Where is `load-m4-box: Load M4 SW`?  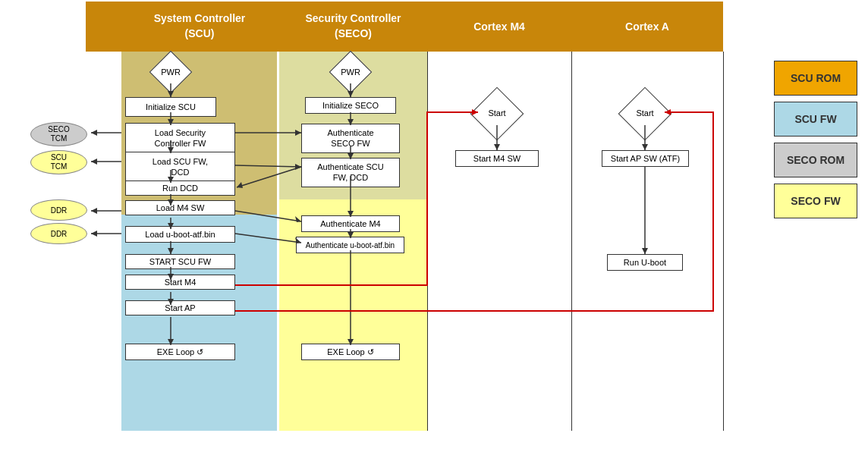
load-m4-box: Load M4 SW is located at coordinates (181, 208).